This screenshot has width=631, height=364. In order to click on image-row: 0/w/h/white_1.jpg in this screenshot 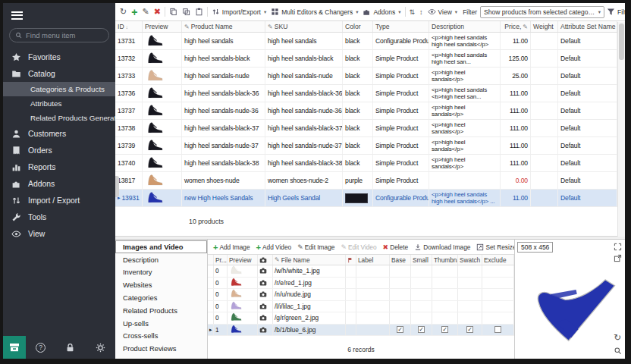, I will do `click(361, 271)`.